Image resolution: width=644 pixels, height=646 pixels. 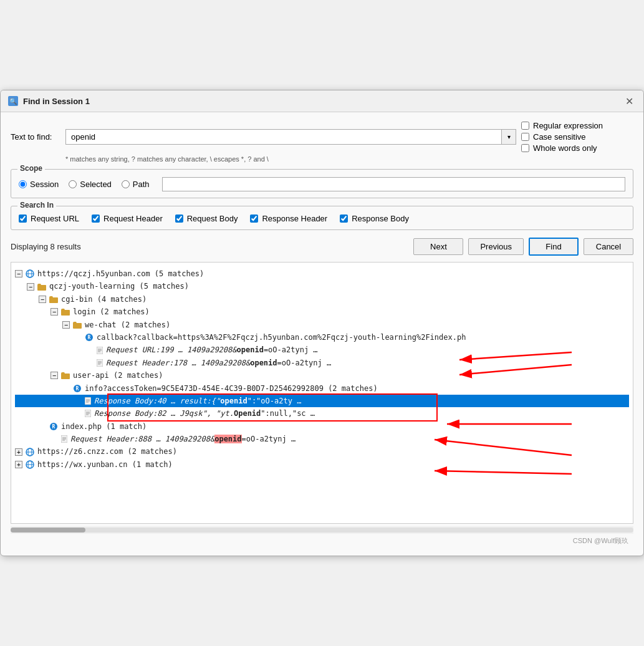 I want to click on tree-node-content: Request URL:199 … 1409a29208&openid=oO-a…, so click(x=166, y=350).